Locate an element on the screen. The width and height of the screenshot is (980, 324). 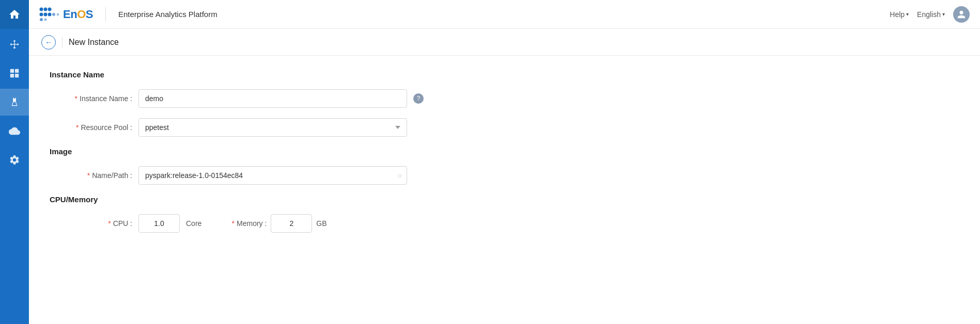
image-section-title: Image is located at coordinates (504, 152).